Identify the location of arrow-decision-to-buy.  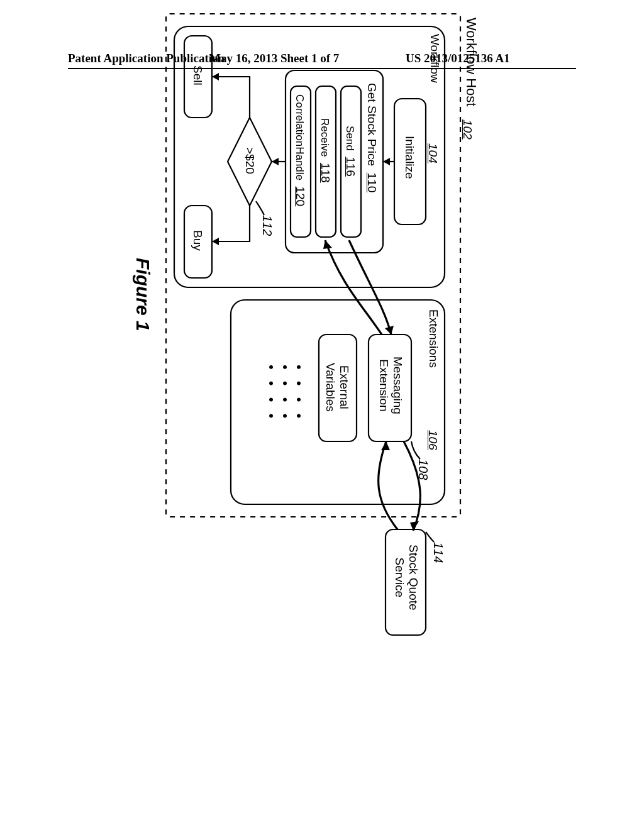
(231, 224).